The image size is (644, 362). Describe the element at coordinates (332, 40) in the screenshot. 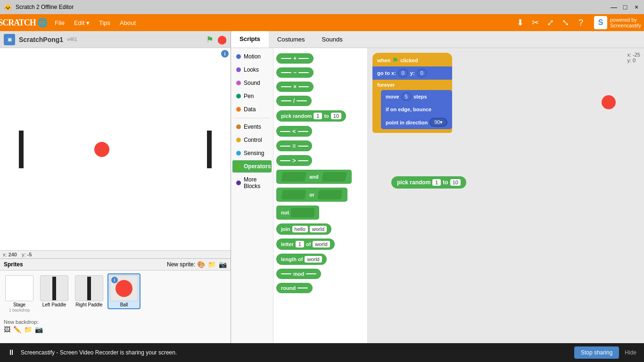

I see `tab-sounds: Sounds` at that location.